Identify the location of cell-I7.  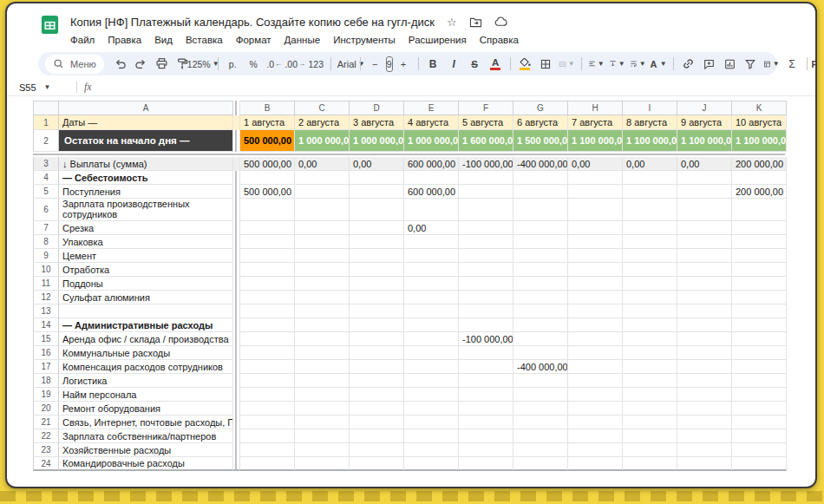
(651, 228).